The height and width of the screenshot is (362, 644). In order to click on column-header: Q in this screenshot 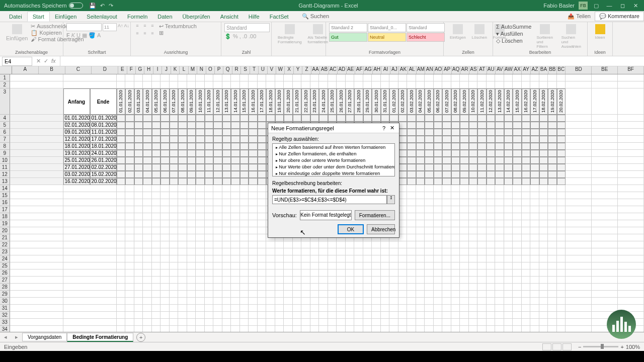, I will do `click(227, 70)`.